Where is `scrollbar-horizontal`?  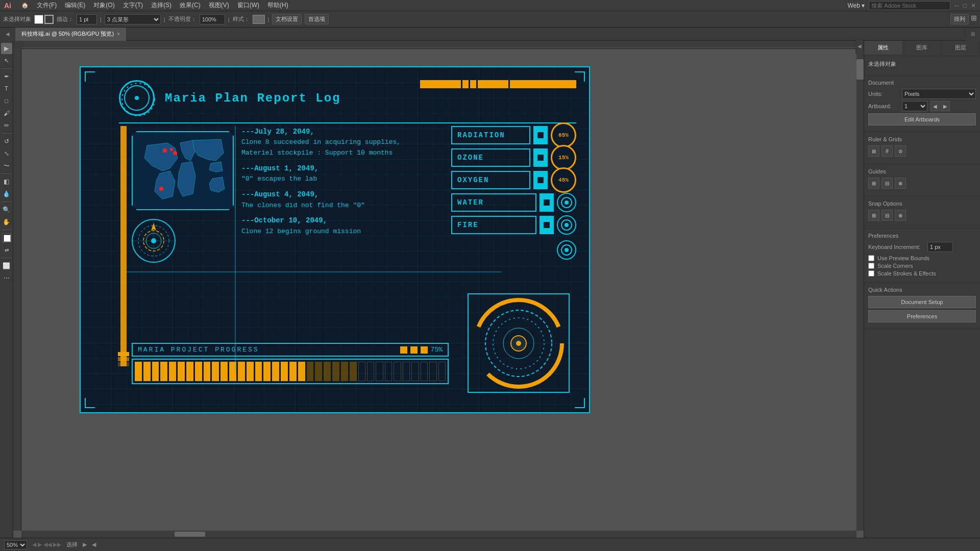 scrollbar-horizontal is located at coordinates (439, 534).